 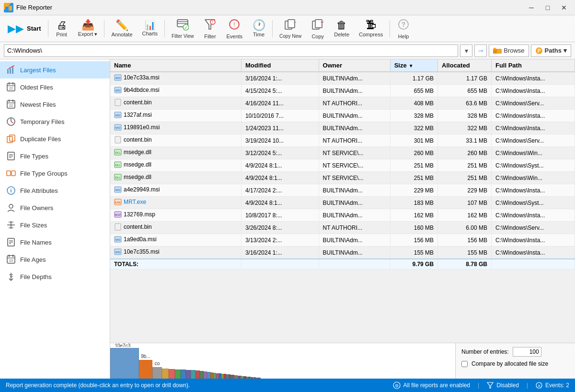 I want to click on table-row: MSI10e7c355.msi 3/16/2024 1:... BUILTIN\…, so click(x=343, y=253).